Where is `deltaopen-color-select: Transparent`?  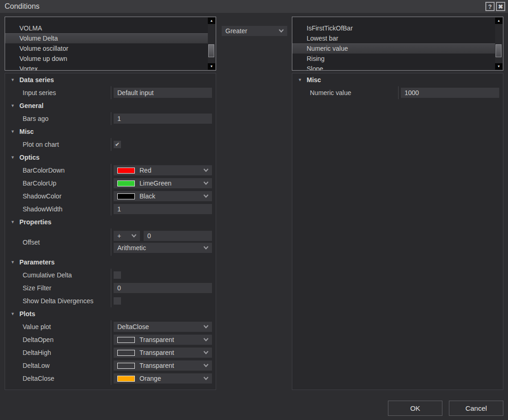
deltaopen-color-select: Transparent is located at coordinates (163, 340).